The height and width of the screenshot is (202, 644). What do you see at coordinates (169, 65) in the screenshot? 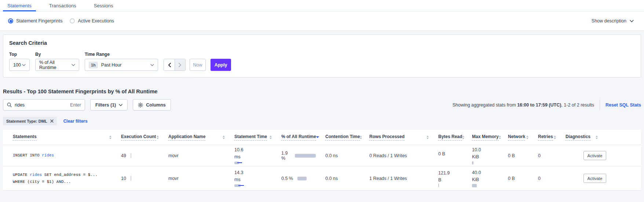
I see `previous-time-window-button` at bounding box center [169, 65].